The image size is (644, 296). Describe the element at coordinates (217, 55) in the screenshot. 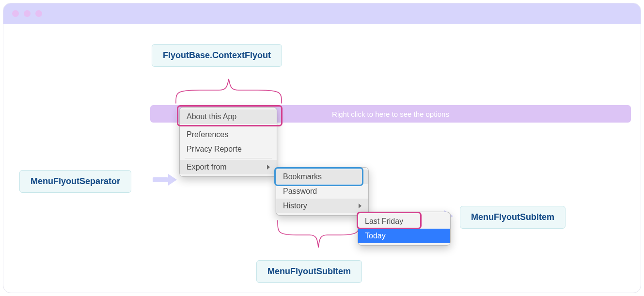

I see `label-contextflyout: FlyoutBase.ContextFlyout` at that location.